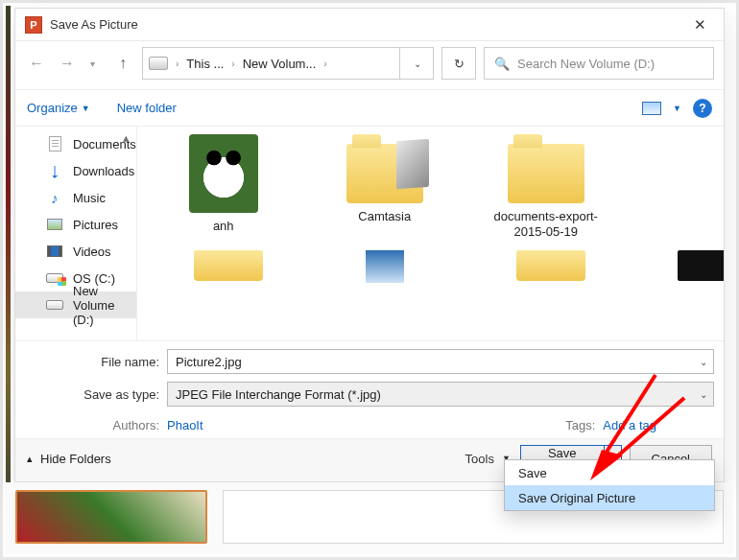 The width and height of the screenshot is (739, 560). What do you see at coordinates (34, 25) in the screenshot?
I see `app-icon: P` at bounding box center [34, 25].